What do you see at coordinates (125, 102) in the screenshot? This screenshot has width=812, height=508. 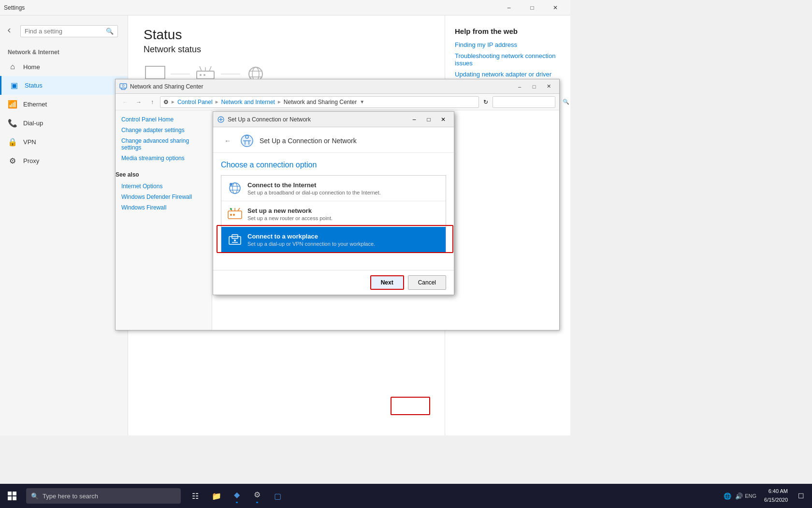 I see `nsc-back-button: ←` at bounding box center [125, 102].